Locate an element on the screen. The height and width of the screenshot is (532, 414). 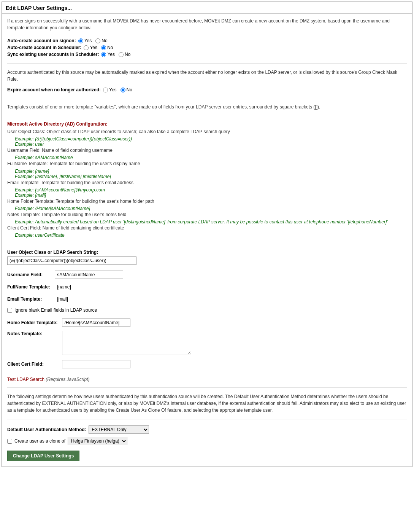
email-template-label: Email Template: is located at coordinates (31, 299).